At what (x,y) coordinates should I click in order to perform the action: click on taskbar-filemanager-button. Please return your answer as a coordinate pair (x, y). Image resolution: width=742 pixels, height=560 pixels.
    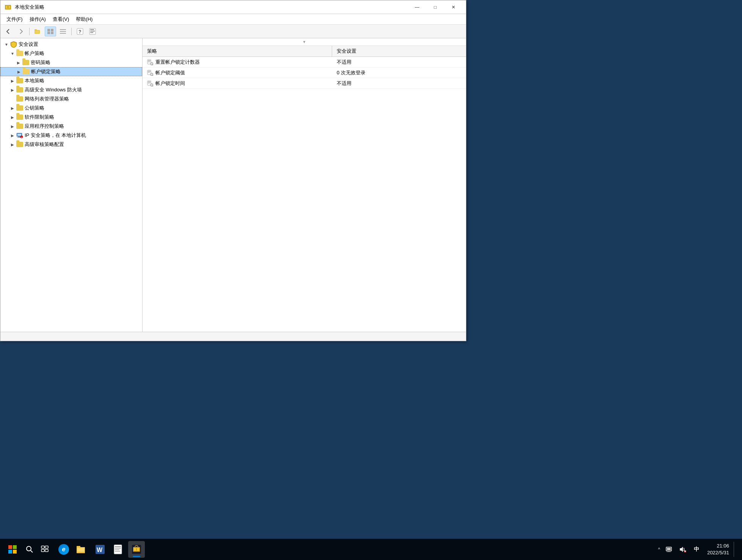
    Looking at the image, I should click on (82, 549).